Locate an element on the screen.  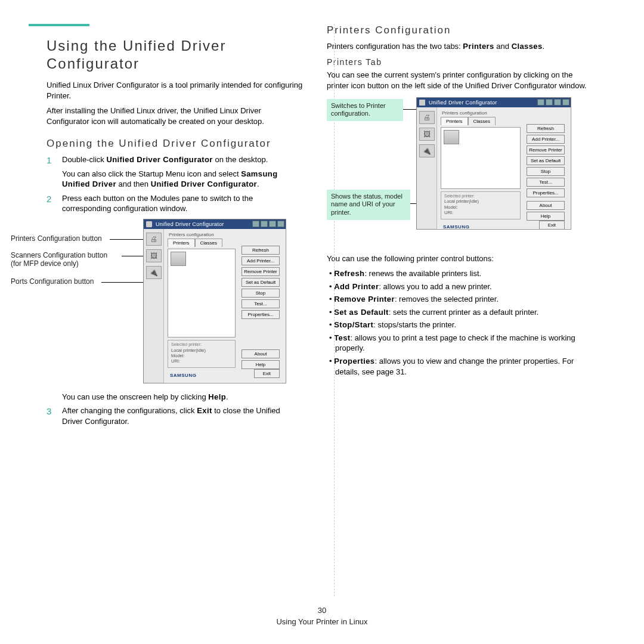
section-title: Using the Unified Driver Configurator is located at coordinates (175, 55).